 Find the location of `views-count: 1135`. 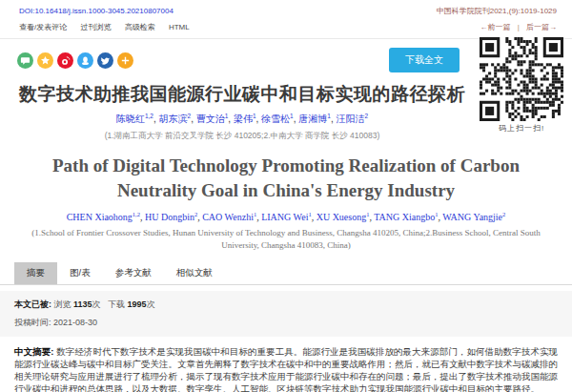

views-count: 1135 is located at coordinates (83, 304).